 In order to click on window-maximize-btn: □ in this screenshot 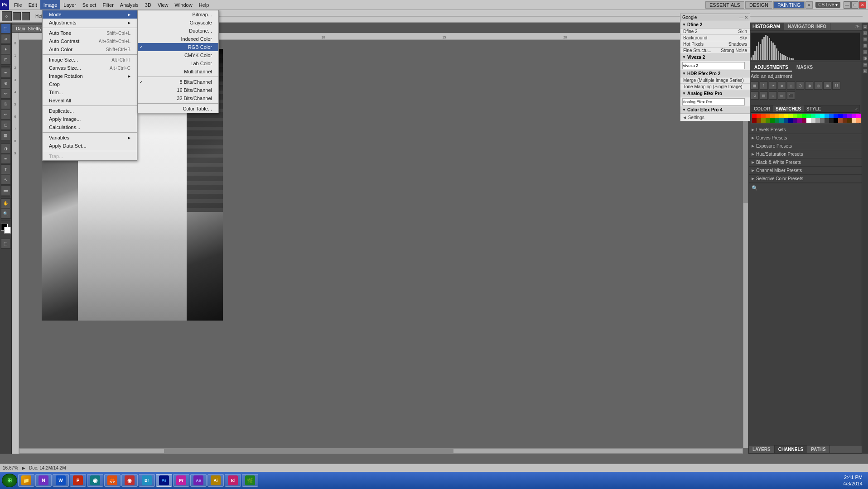, I will do `click(855, 5)`.